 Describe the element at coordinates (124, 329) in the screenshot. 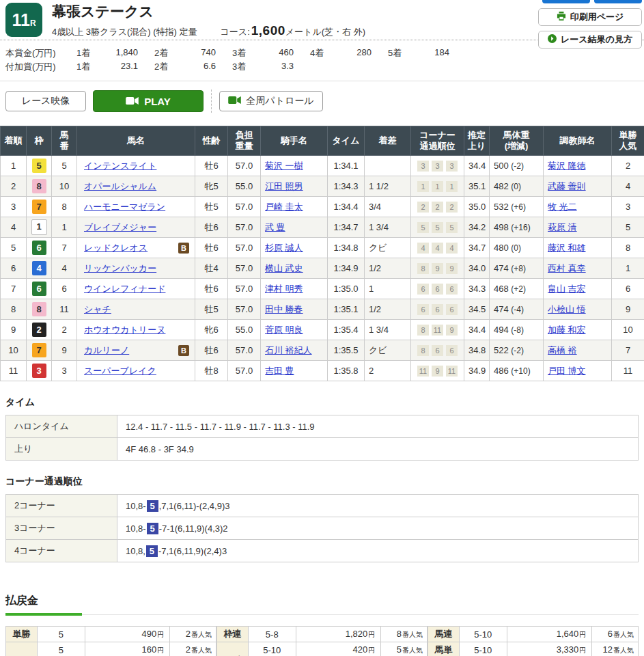

I see `horse-link: ホウオウカトリーヌ` at that location.